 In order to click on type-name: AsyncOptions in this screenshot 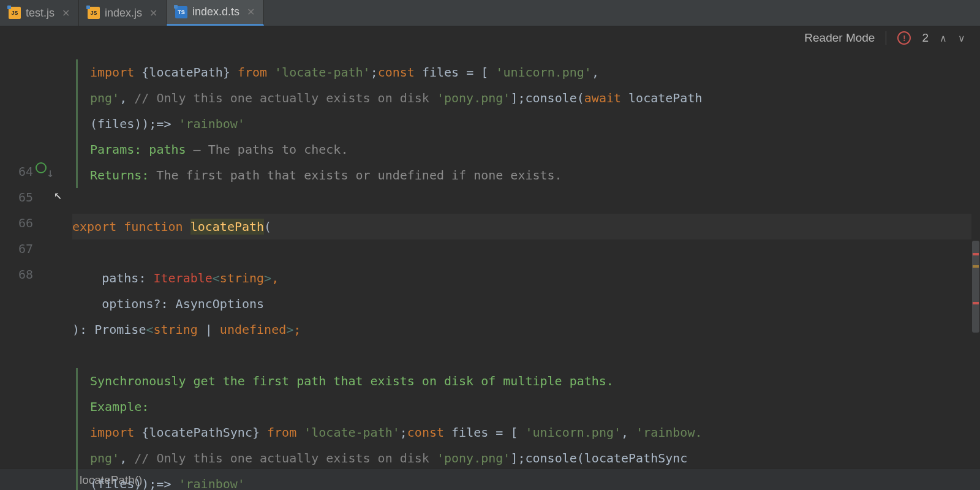, I will do `click(221, 304)`.